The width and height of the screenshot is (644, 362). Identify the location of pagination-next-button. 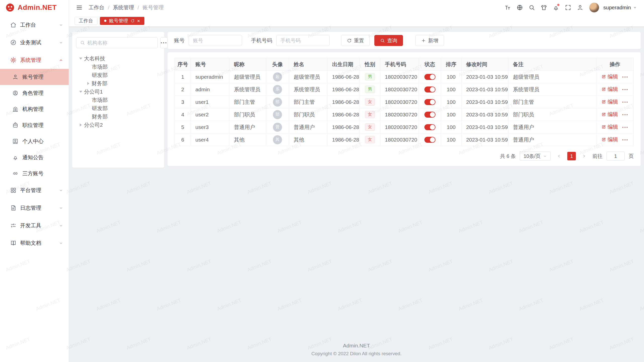
(584, 156).